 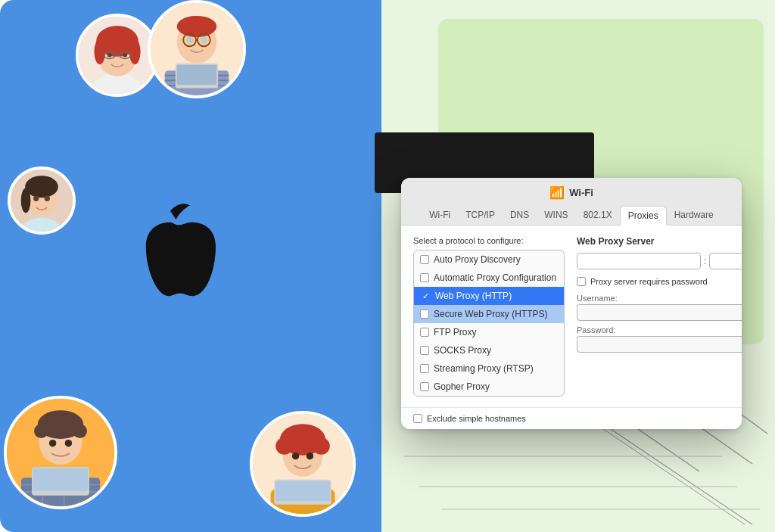 What do you see at coordinates (425, 278) in the screenshot?
I see `automatic-proxy-config-checkbox` at bounding box center [425, 278].